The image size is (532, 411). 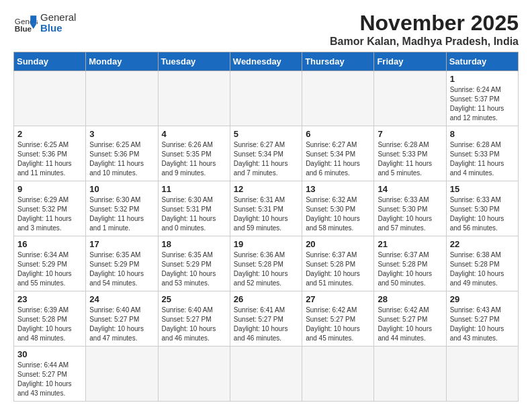 What do you see at coordinates (338, 300) in the screenshot?
I see `day-number: 27` at bounding box center [338, 300].